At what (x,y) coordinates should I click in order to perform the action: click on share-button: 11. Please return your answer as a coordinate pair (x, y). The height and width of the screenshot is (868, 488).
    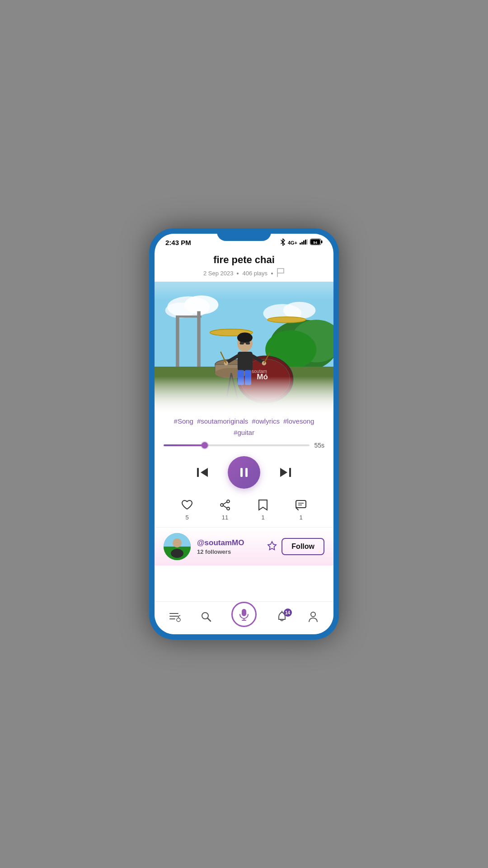
    Looking at the image, I should click on (225, 509).